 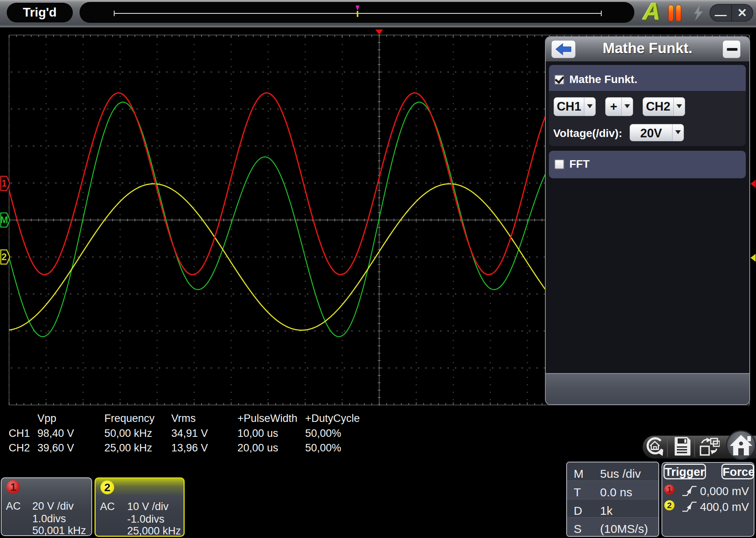 I want to click on svg-text: 1, so click(x=4, y=183).